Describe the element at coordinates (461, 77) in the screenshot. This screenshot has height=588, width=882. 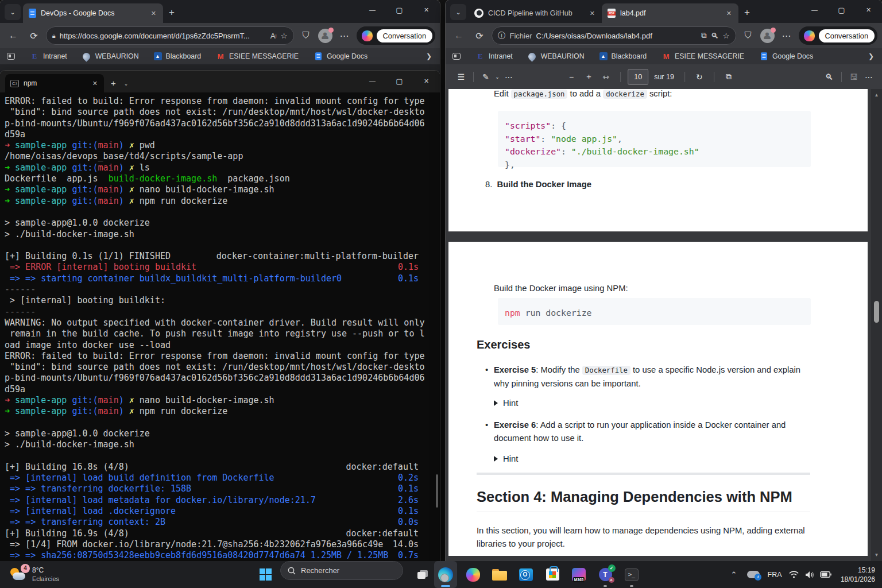
I see `pdf-toc-icon: ☰` at that location.